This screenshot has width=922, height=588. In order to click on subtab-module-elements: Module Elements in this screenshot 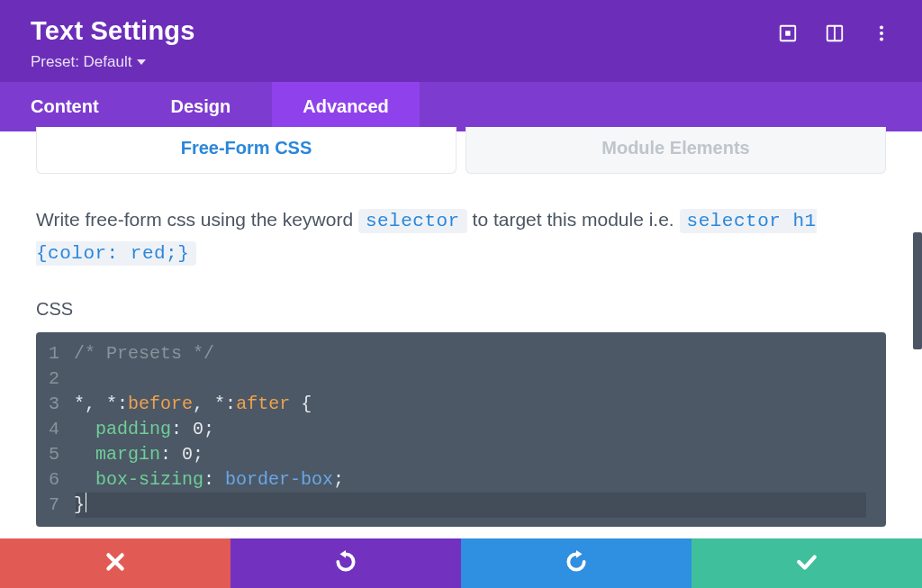, I will do `click(675, 150)`.